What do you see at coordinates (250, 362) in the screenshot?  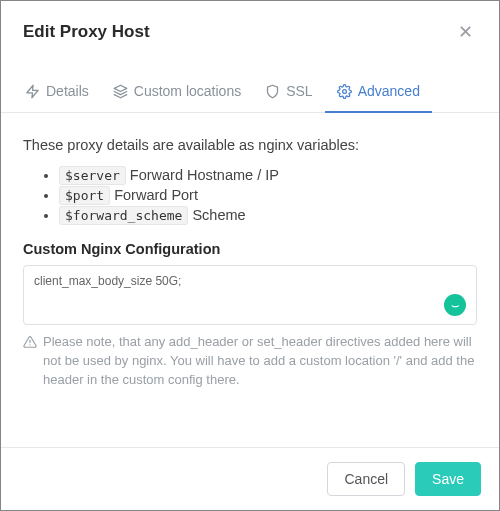 I see `info-note: Please note, that any add_header or set_…` at bounding box center [250, 362].